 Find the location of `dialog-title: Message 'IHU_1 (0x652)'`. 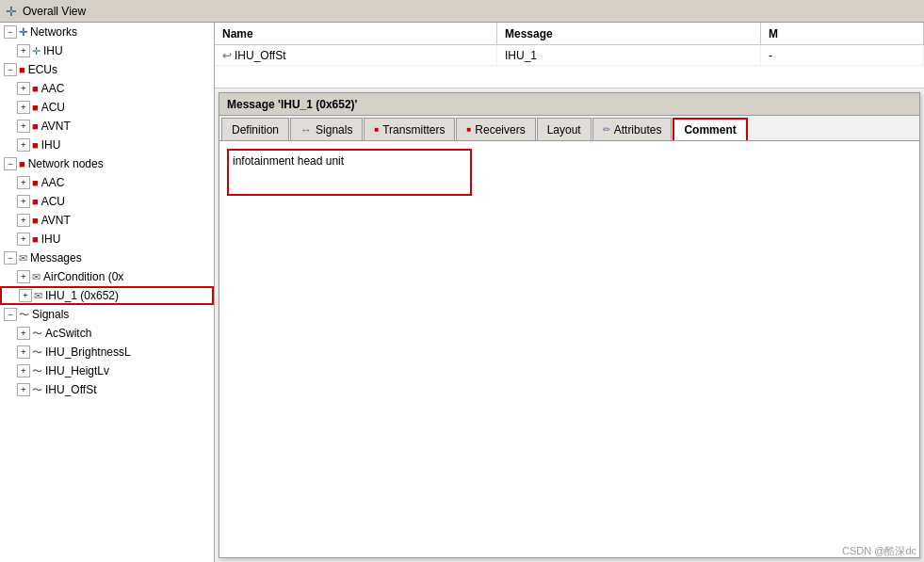

dialog-title: Message 'IHU_1 (0x652)' is located at coordinates (569, 104).